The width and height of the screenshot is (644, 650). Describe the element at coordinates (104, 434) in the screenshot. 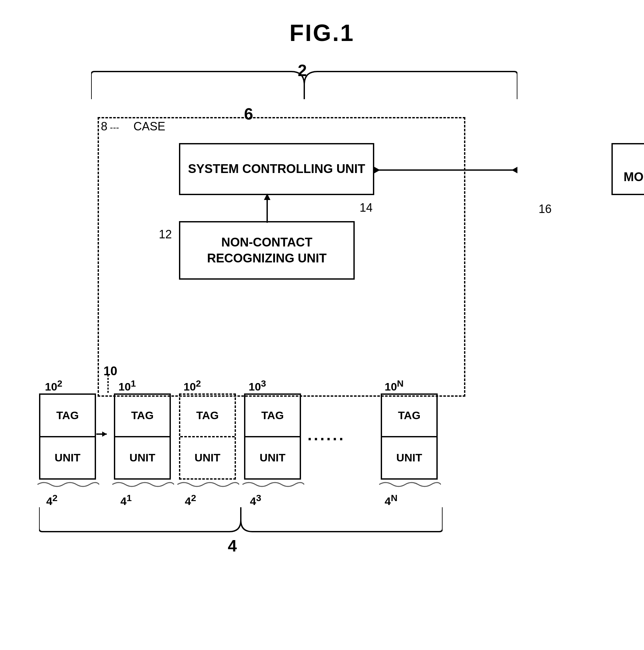

I see `ext-arrow` at that location.